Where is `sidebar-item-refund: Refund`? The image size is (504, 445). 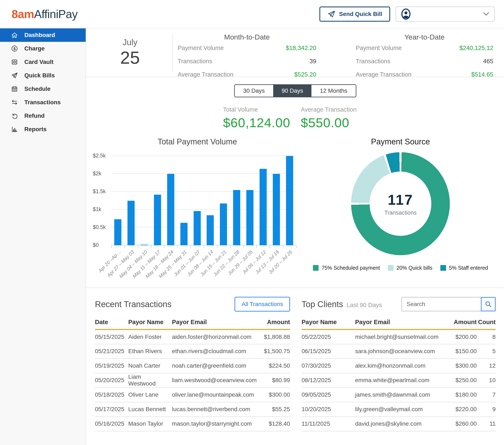
sidebar-item-refund: Refund is located at coordinates (43, 116).